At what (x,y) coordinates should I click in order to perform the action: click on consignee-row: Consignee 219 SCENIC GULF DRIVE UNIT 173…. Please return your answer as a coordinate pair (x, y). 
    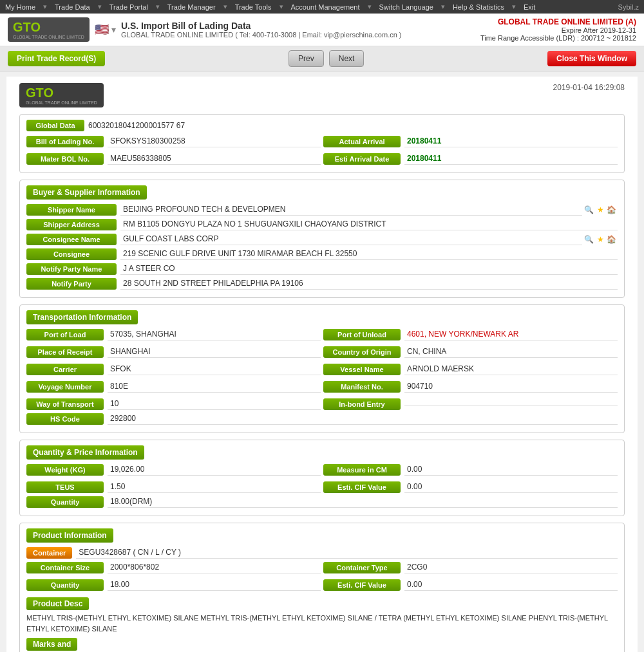
    Looking at the image, I should click on (322, 254).